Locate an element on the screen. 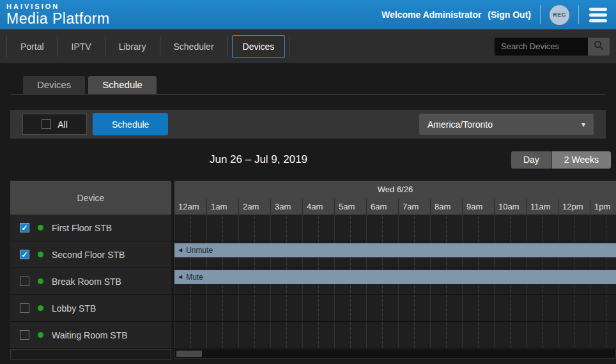 The width and height of the screenshot is (616, 364). nav-item-portal: Portal is located at coordinates (32, 47).